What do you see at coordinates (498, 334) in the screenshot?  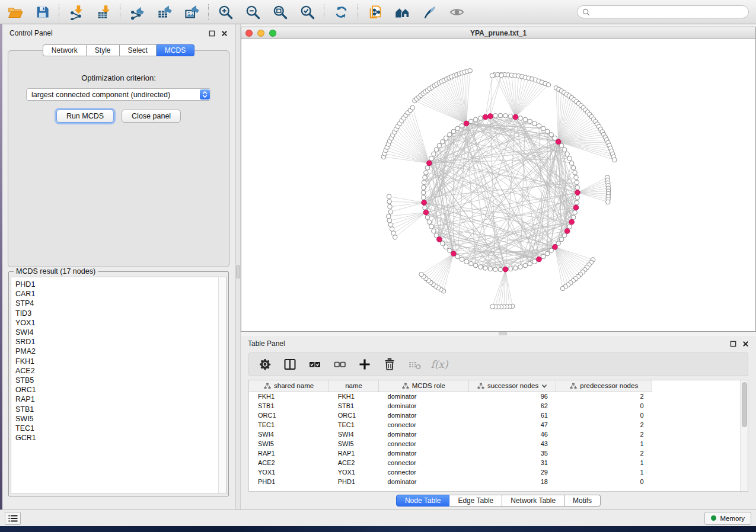 I see `horizontal-splitter` at bounding box center [498, 334].